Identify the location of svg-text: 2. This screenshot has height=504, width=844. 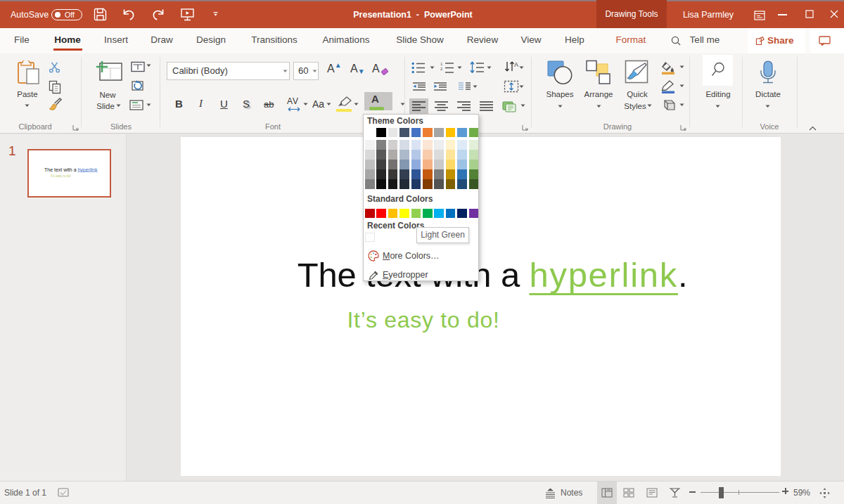
(442, 69).